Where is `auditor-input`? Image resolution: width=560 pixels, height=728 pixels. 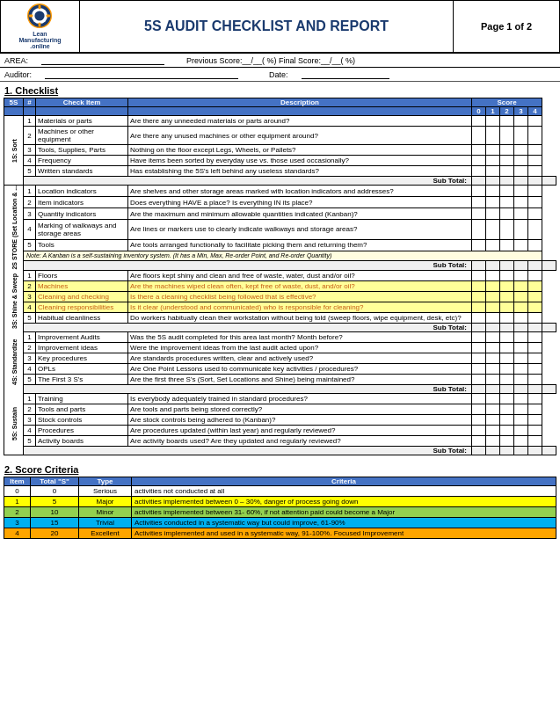 auditor-input is located at coordinates (142, 74).